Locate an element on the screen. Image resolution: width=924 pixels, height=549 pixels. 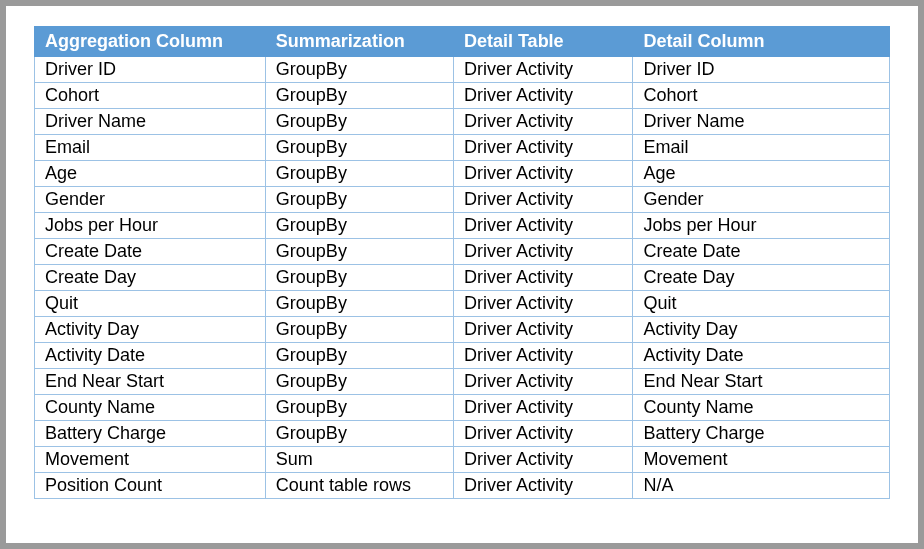
table-row: Activity DateGroupByDriver ActivityActiv… is located at coordinates (462, 356).